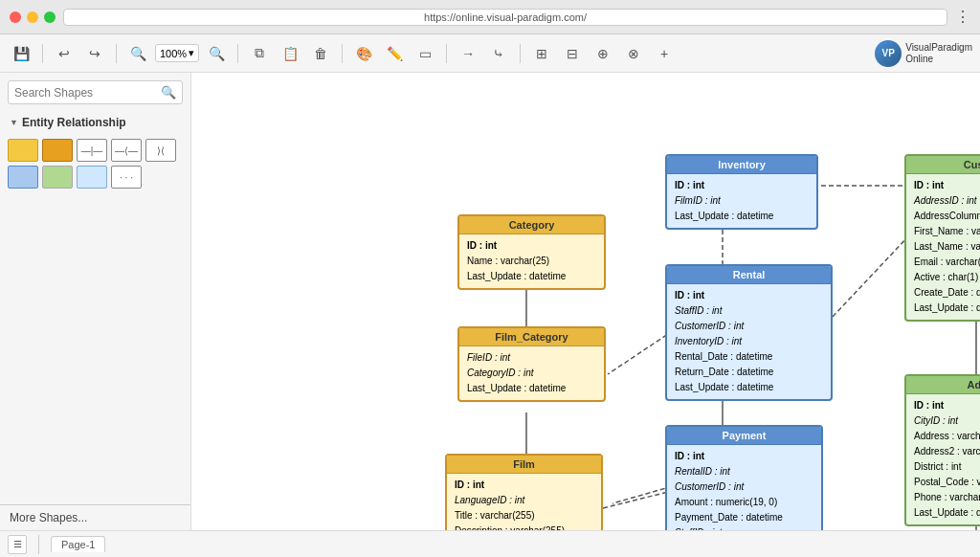  What do you see at coordinates (21, 54) in the screenshot?
I see `save-button: 💾` at bounding box center [21, 54].